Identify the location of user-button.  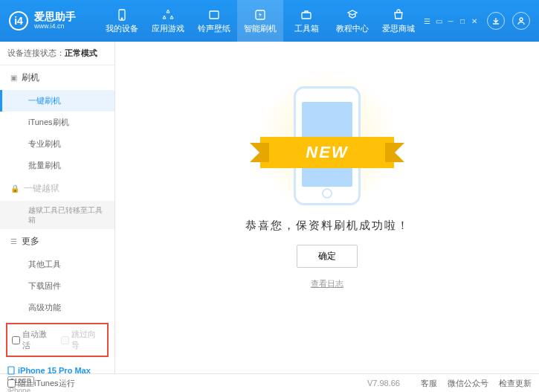
(521, 21).